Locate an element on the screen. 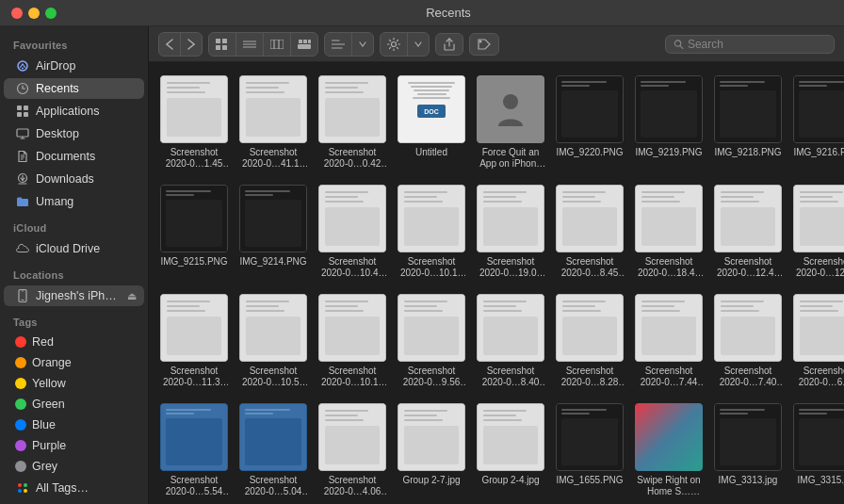  file-item: Screenshot 2020-0…19.07 PM is located at coordinates (511, 232).